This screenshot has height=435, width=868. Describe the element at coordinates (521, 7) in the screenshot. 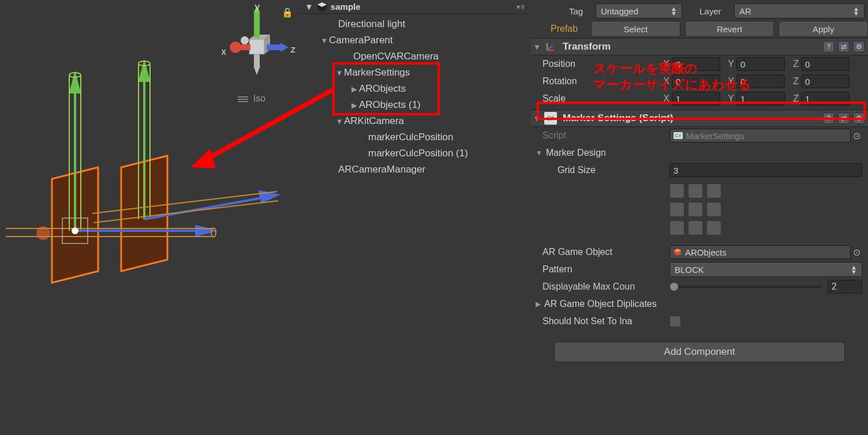

I see `panel-menu-icon: ▾≡` at that location.